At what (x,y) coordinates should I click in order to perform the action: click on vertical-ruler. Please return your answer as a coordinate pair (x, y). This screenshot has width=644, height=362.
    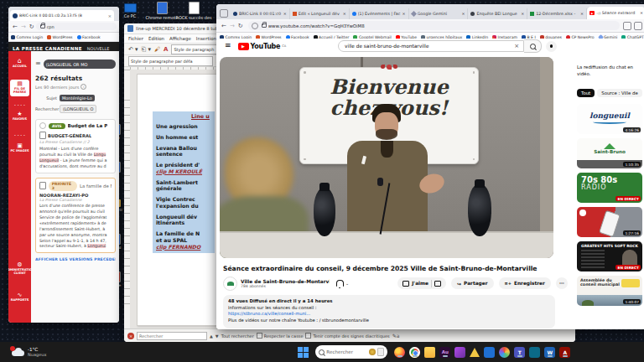
    Looking at the image, I should click on (127, 199).